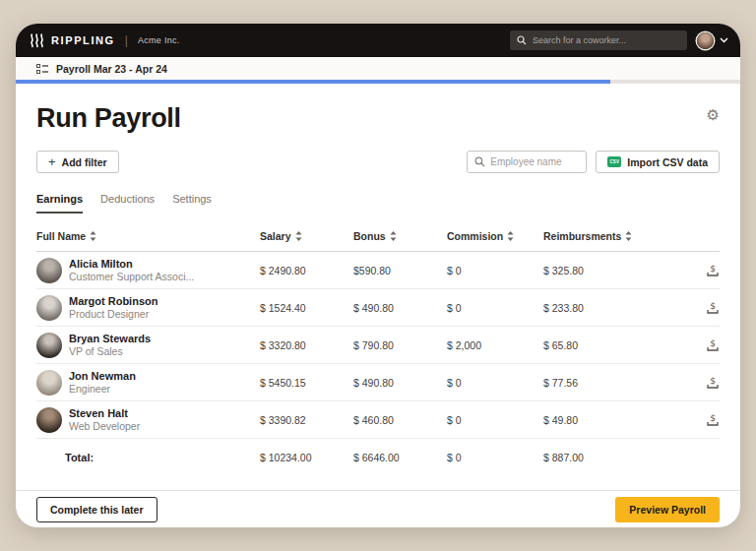  I want to click on csv-file-icon: CSV, so click(614, 161).